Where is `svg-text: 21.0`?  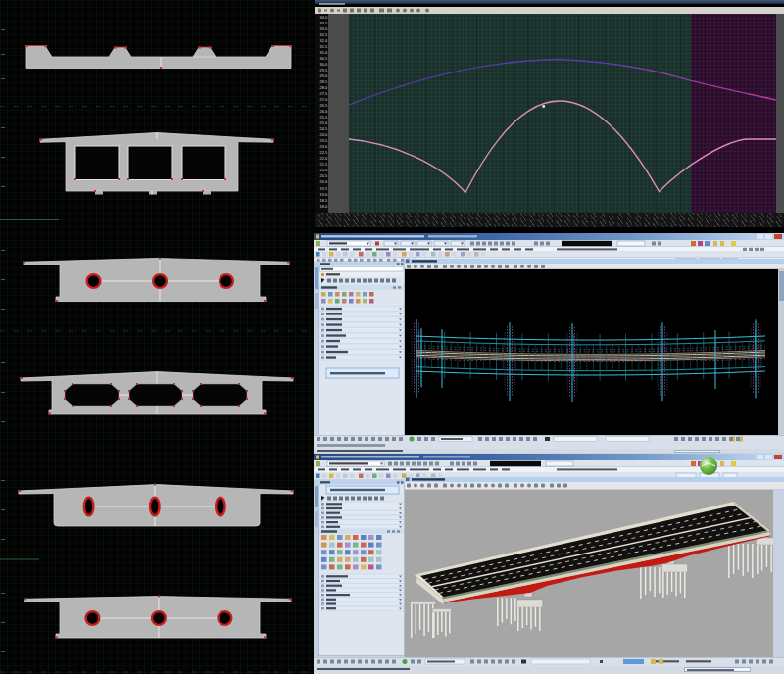
svg-text: 21.0 is located at coordinates (323, 170).